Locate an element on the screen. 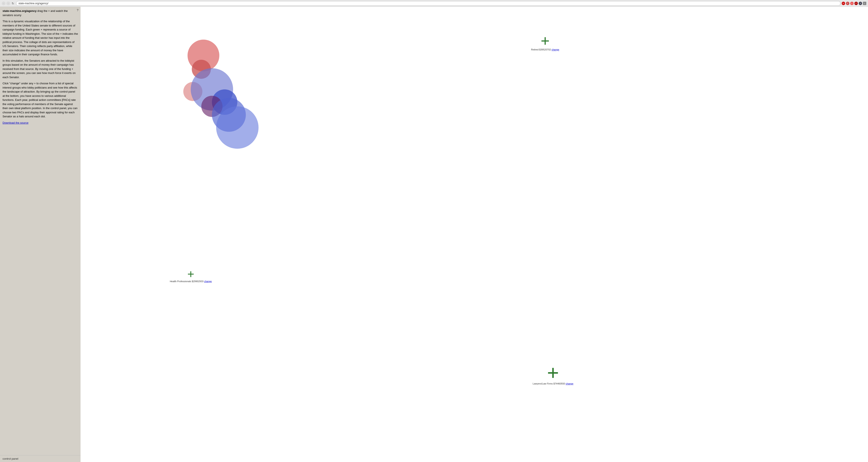  browser-ext-icon-5: X is located at coordinates (860, 3).